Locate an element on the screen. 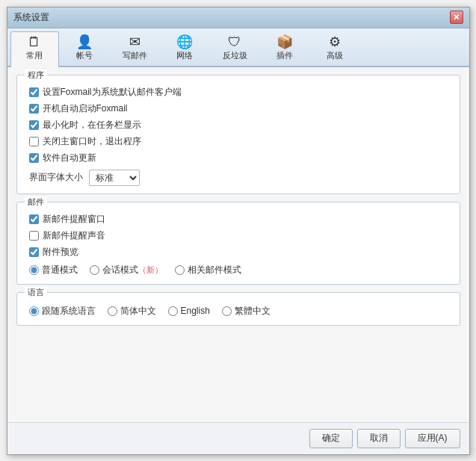 The image size is (476, 461). checkbox-default-client-label: 设置Foxmail为系统默认邮件客户端 is located at coordinates (112, 93).